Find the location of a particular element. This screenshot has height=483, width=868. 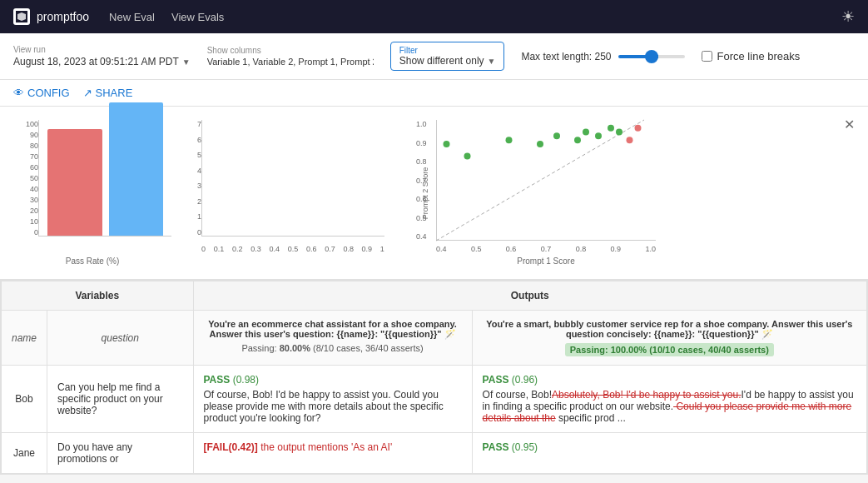

hist-x-05: 0.5 is located at coordinates (293, 249).